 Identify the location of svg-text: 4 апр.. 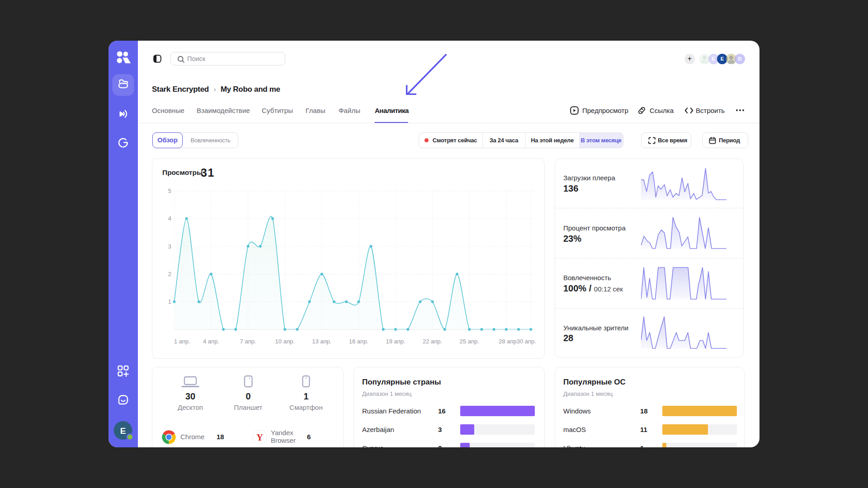
(211, 342).